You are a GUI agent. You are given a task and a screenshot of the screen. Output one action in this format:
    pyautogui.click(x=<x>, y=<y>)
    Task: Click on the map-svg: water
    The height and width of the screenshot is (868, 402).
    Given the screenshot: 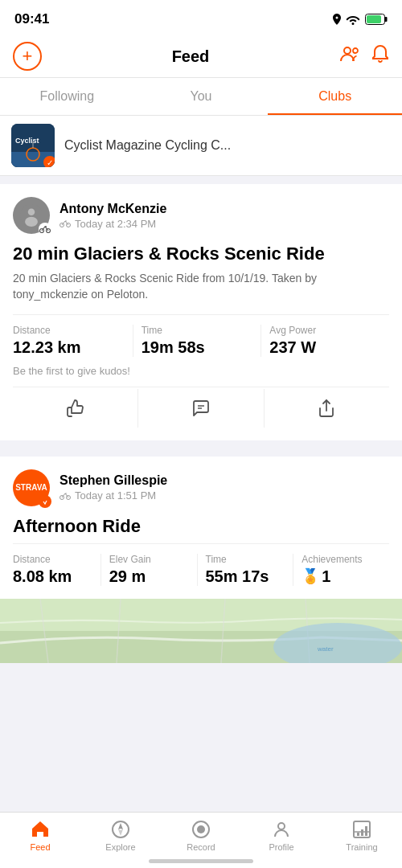 What is the action you would take?
    pyautogui.click(x=201, y=631)
    